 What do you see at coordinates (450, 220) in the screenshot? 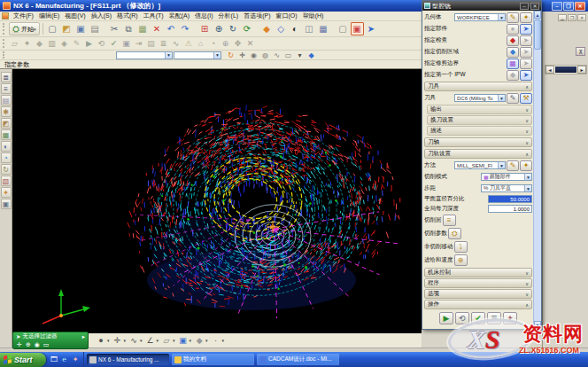
I see `cut-levels-button: ≡` at bounding box center [450, 220].